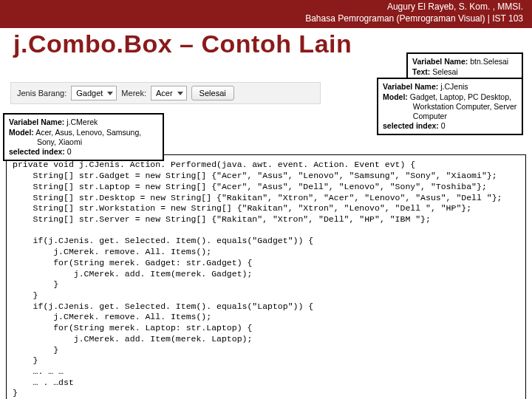 This screenshot has width=532, height=399. What do you see at coordinates (75, 136) in the screenshot?
I see `callout-merek-text: Variabel Name: j.CMerek Model: Acer, Asu…` at bounding box center [75, 136].